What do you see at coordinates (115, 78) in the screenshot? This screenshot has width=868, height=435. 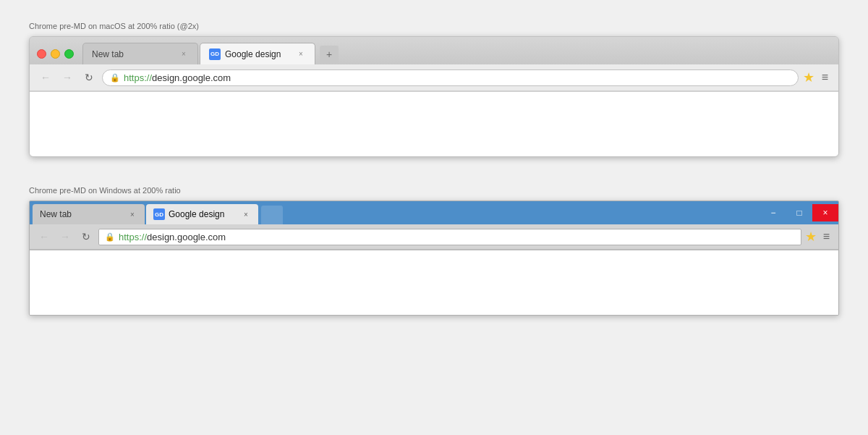 I see `lock-icon-mac: 🔒` at bounding box center [115, 78].